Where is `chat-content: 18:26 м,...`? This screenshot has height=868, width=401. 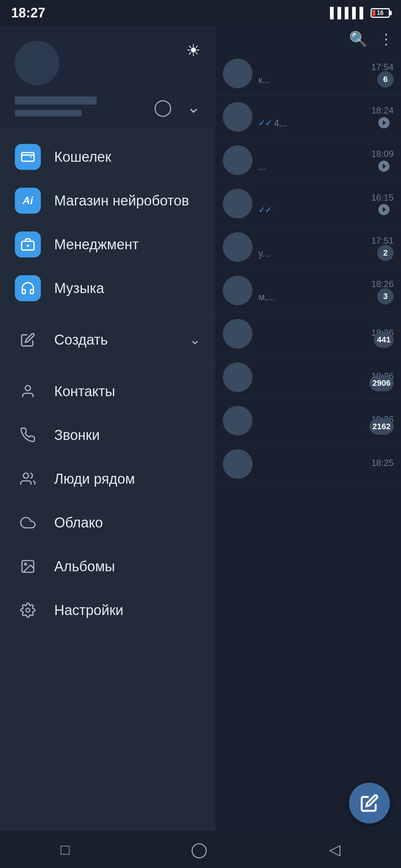 chat-content: 18:26 м,... is located at coordinates (326, 291).